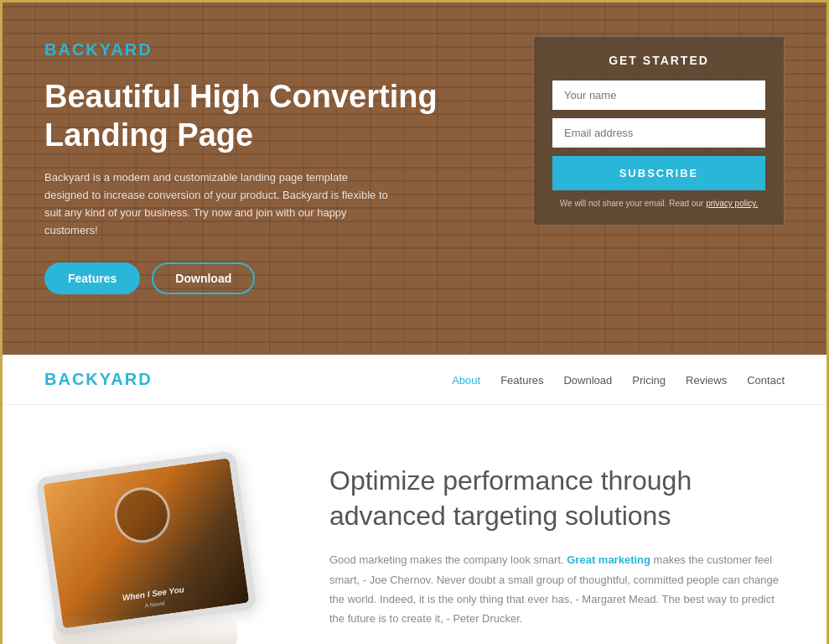  I want to click on nav-item-contact: Contact, so click(766, 380).